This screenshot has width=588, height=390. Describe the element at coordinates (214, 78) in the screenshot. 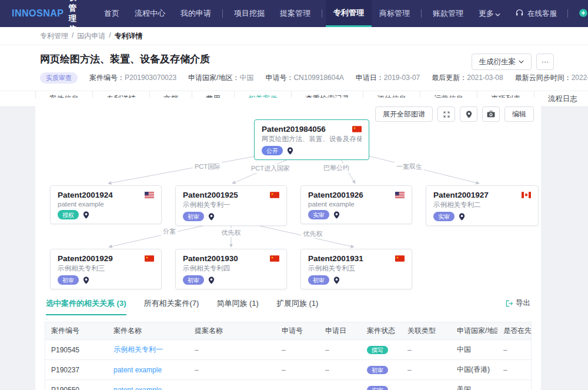

I see `meta-label: 申请国家/地区：` at that location.